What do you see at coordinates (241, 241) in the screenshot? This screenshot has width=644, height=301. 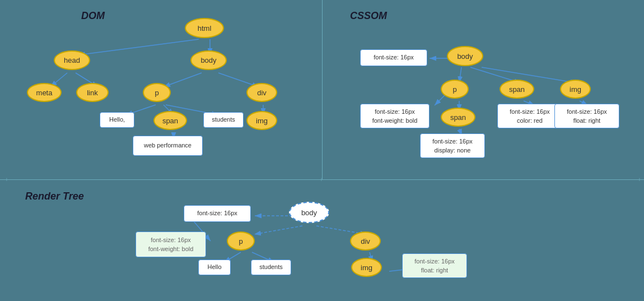 I see `rt-p-node: p` at bounding box center [241, 241].